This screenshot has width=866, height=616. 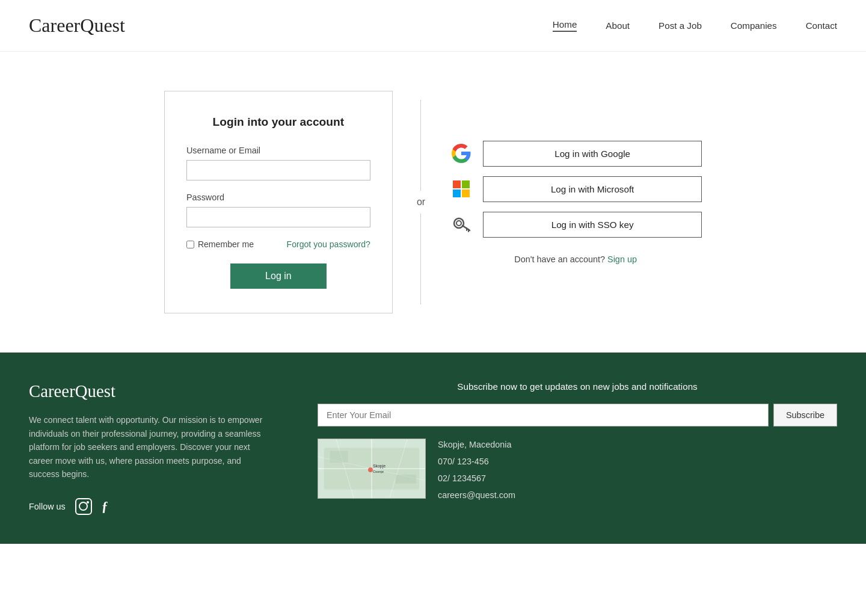 I want to click on svg-text: Скопје, so click(x=379, y=472).